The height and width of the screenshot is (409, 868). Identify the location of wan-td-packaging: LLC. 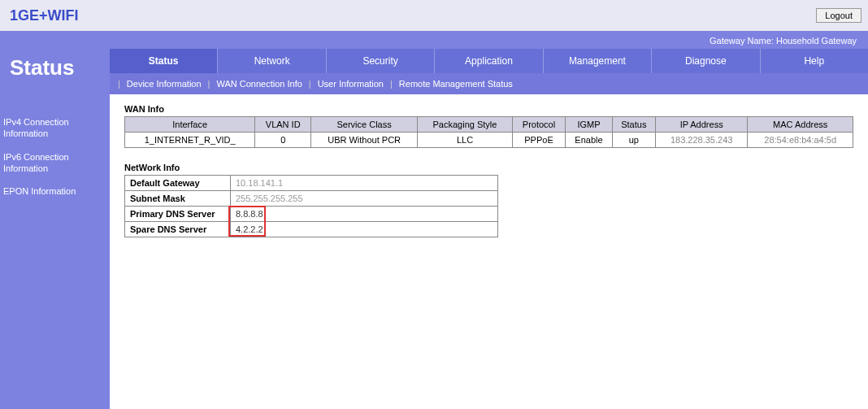
(465, 140).